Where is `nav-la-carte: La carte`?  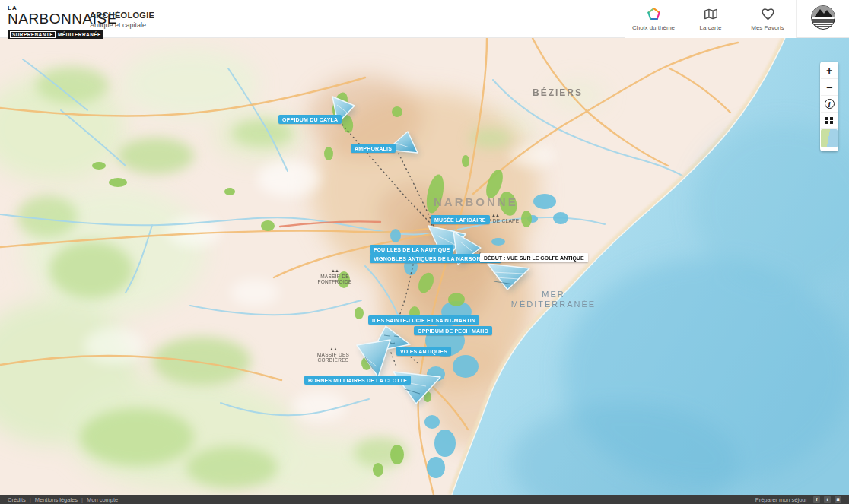 nav-la-carte: La carte is located at coordinates (711, 19).